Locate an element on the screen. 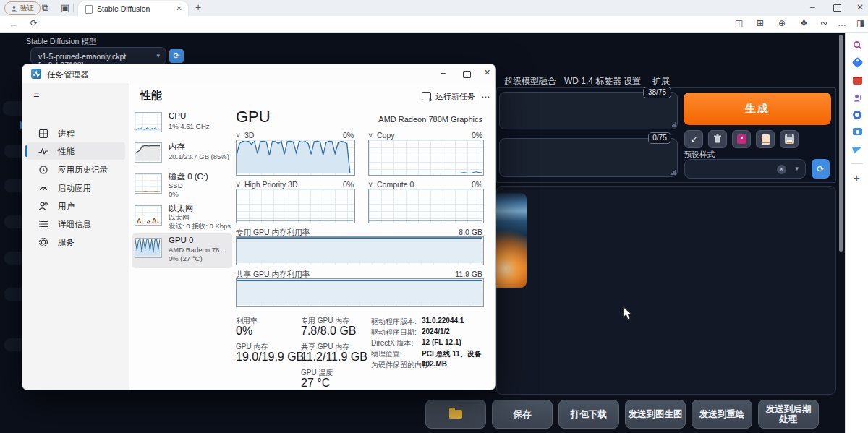  send-plane-icon is located at coordinates (858, 149).